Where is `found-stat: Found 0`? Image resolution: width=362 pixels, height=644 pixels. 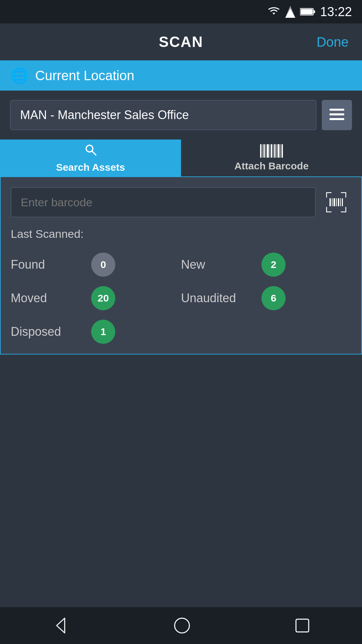 found-stat: Found 0 is located at coordinates (96, 265).